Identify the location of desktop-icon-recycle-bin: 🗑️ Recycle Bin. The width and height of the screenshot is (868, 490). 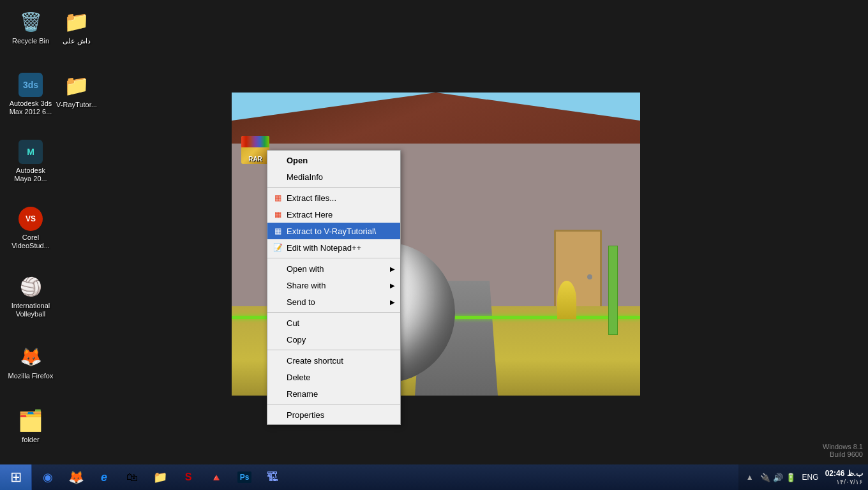
(31, 27).